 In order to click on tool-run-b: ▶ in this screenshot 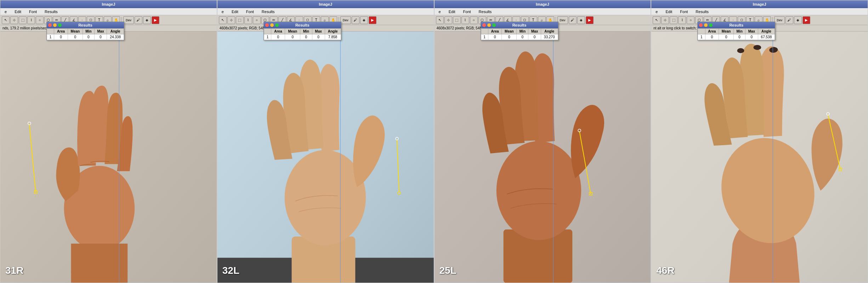, I will do `click(373, 20)`.